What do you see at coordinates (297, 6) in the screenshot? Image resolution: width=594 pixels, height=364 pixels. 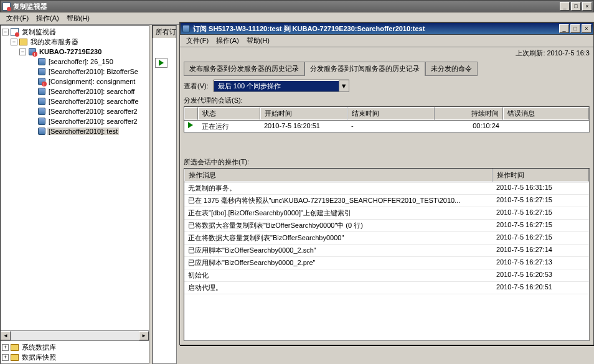 I see `main-titlebar: 复制监视器 _ □ ×` at bounding box center [297, 6].